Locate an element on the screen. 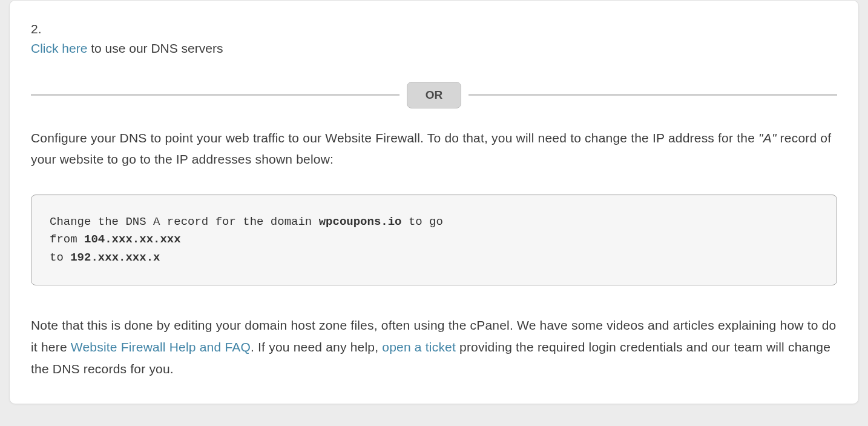 The image size is (868, 426). step-line: Click here to use our DNS servers is located at coordinates (434, 48).